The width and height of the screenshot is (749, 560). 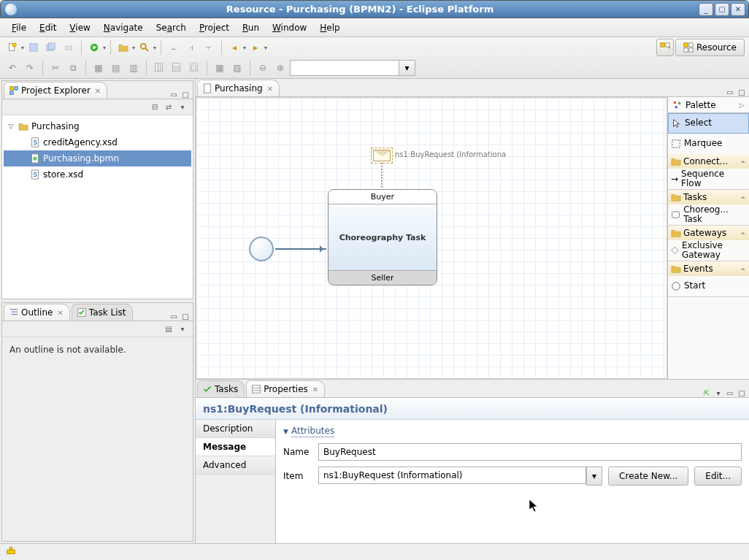 I want to click on menu-file: File, so click(x=19, y=28).